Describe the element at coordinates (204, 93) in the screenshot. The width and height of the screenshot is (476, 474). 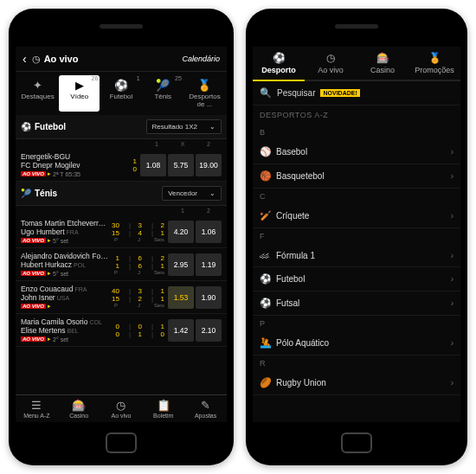
I see `tab-desportos de ...: 🏅Desportos de ...` at that location.